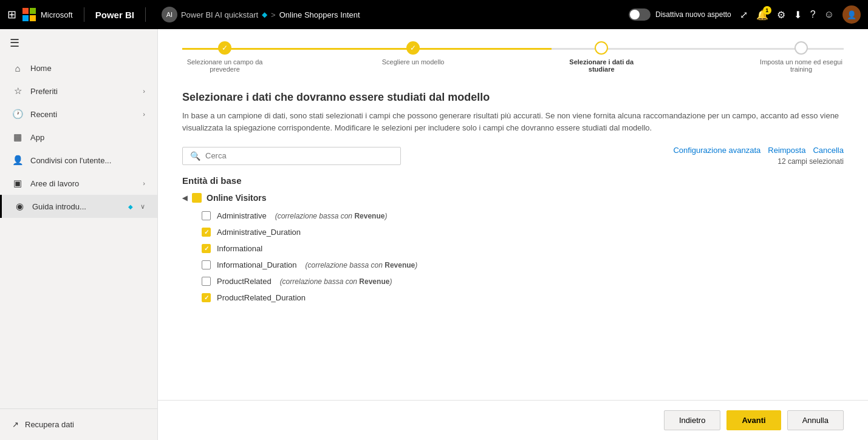 The image size is (868, 440). I want to click on field-name-0: Administrative, so click(242, 216).